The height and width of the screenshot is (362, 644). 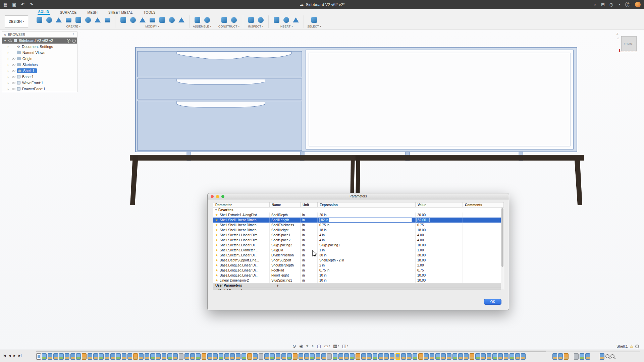 What do you see at coordinates (107, 20) in the screenshot?
I see `pattern-icon` at bounding box center [107, 20].